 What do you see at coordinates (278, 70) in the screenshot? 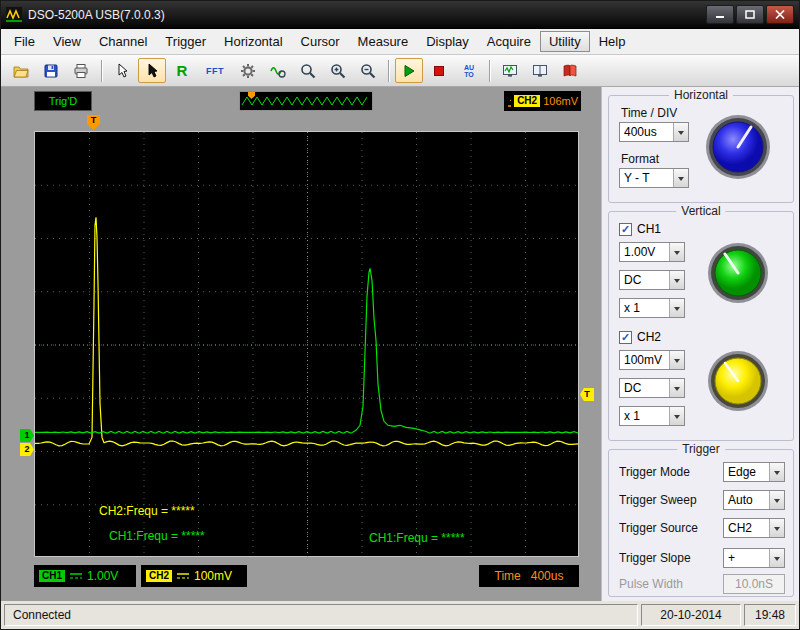
I see `waveform-tool-button` at bounding box center [278, 70].